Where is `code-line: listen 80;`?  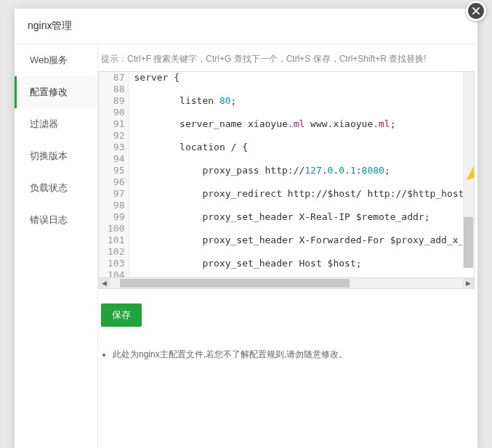 code-line: listen 80; is located at coordinates (304, 101).